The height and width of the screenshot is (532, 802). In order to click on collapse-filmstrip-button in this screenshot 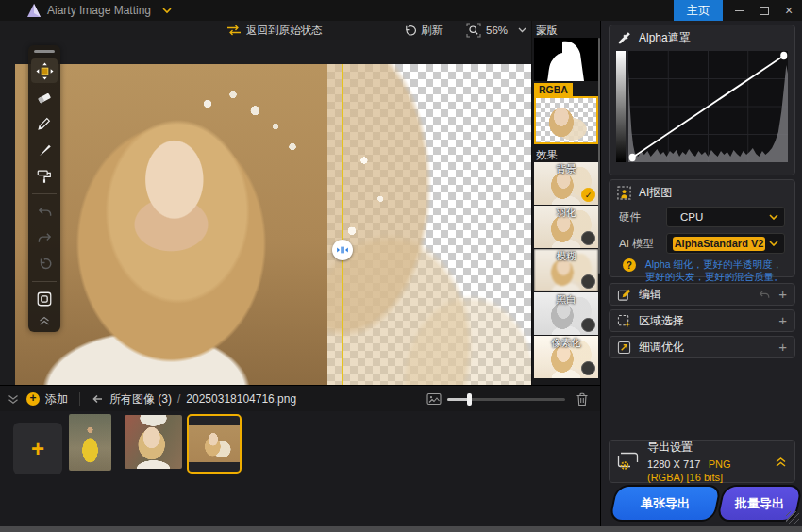, I will do `click(13, 399)`.